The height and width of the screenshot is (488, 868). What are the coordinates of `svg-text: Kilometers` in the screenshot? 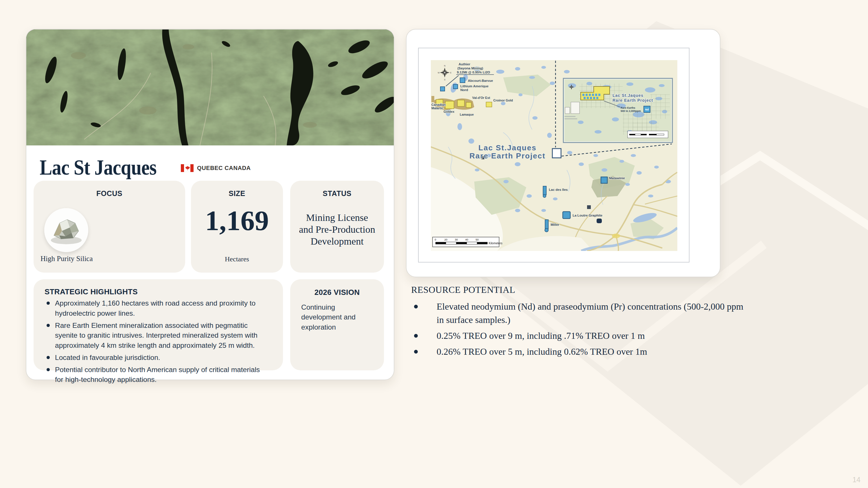 It's located at (495, 243).